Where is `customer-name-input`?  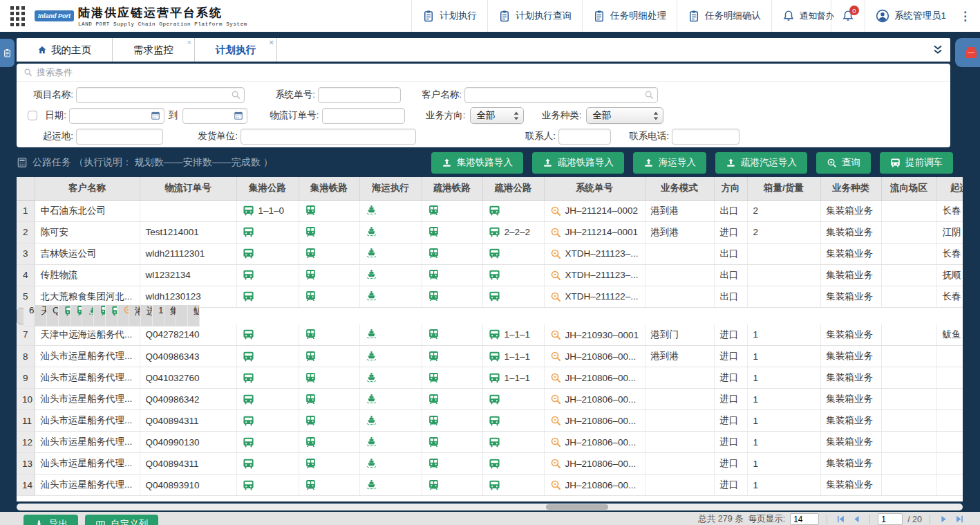
customer-name-input is located at coordinates (561, 95).